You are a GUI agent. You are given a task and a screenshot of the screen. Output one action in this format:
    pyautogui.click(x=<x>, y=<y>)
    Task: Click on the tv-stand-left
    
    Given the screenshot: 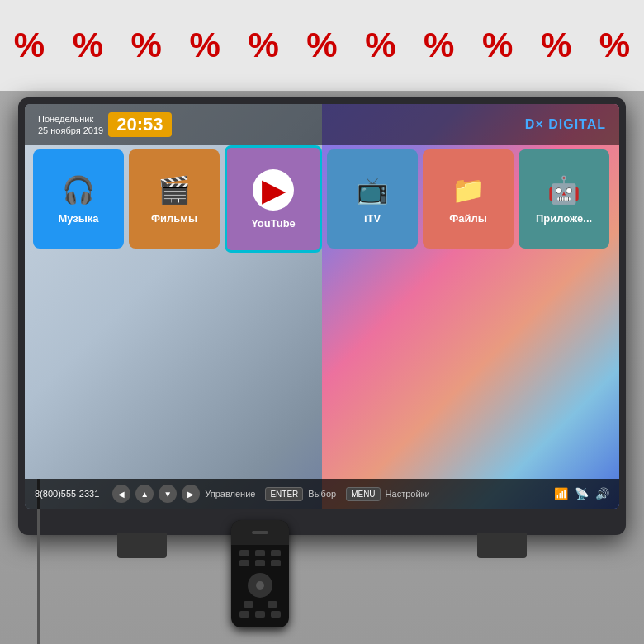 What is the action you would take?
    pyautogui.click(x=142, y=546)
    